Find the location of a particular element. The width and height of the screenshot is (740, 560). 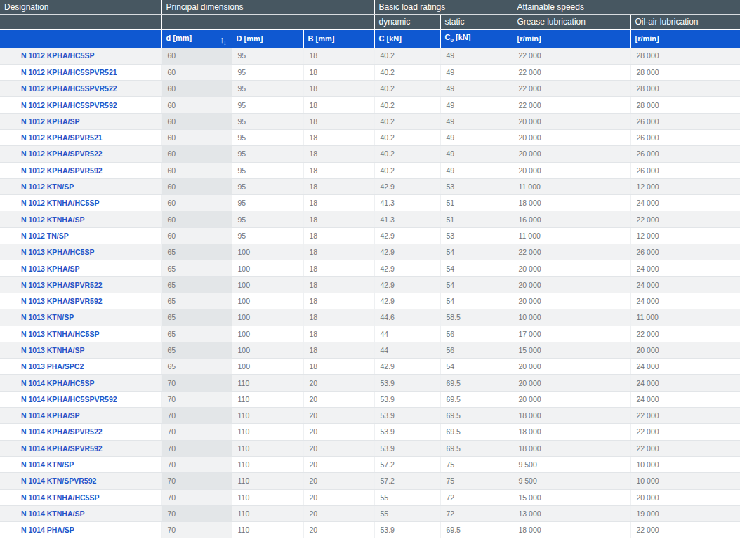

table-row: N 1012 TN/SP 60 95 18 42.9 53 11 000 12 … is located at coordinates (370, 236).